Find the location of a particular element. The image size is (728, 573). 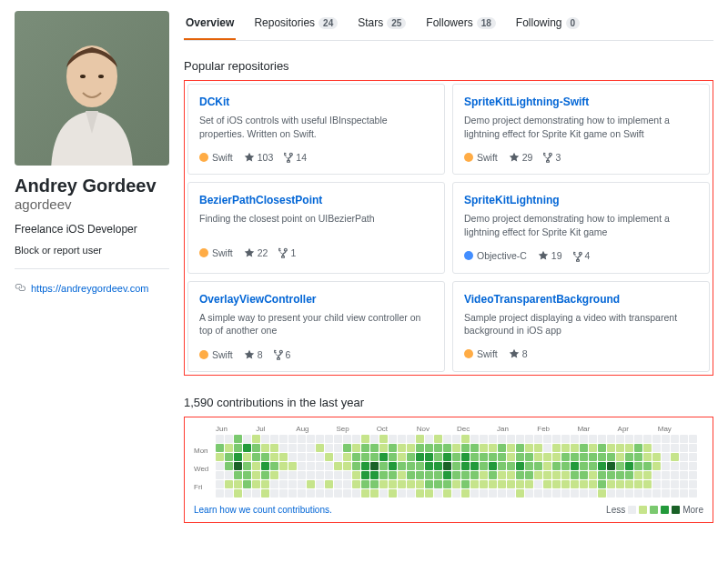

repo-stars: 29 is located at coordinates (521, 157).